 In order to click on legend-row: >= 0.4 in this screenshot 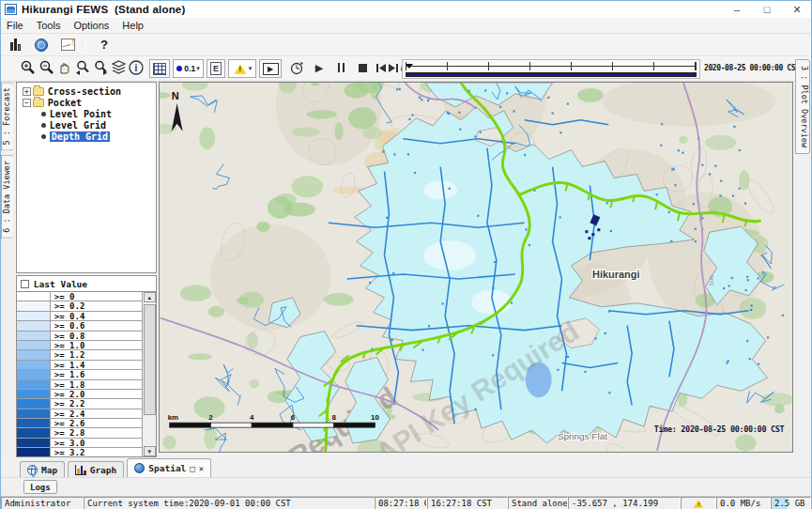, I will do `click(79, 316)`.